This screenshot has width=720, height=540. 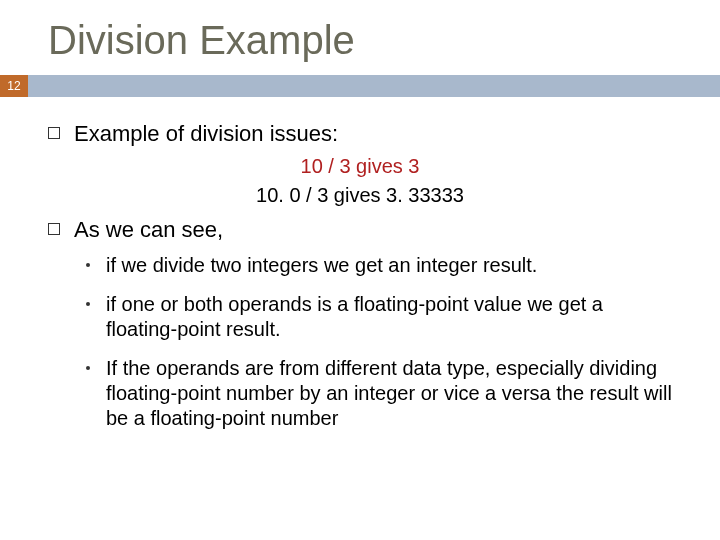 I want to click on sub-bullet-text: If the operands are from different data …, so click(x=389, y=394).